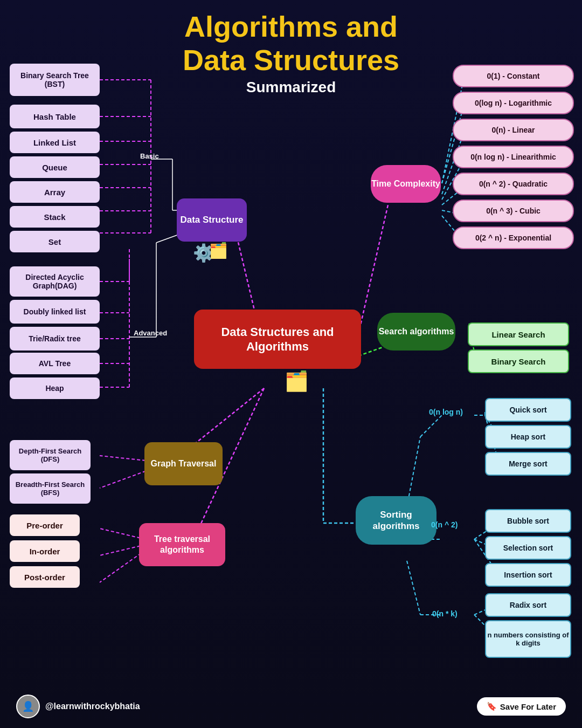  I want to click on adv-ds-heap: Heap, so click(55, 388).